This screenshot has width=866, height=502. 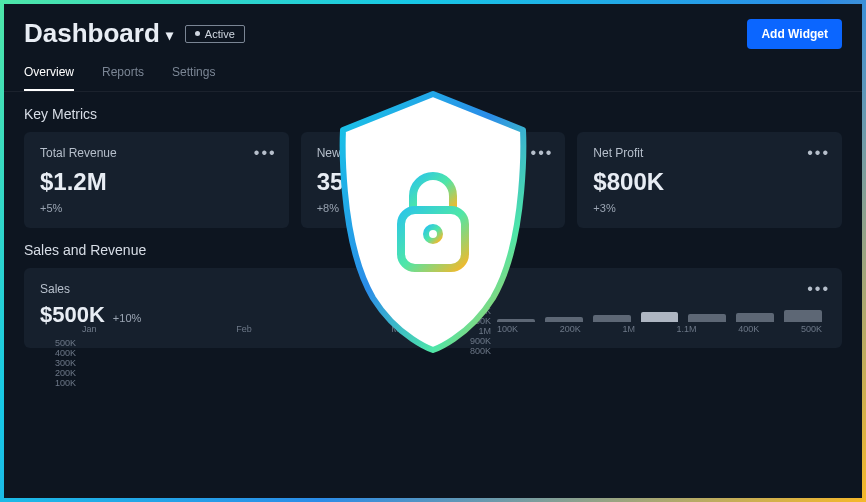 What do you see at coordinates (170, 35) in the screenshot?
I see `caret-down-icon: ▾` at bounding box center [170, 35].